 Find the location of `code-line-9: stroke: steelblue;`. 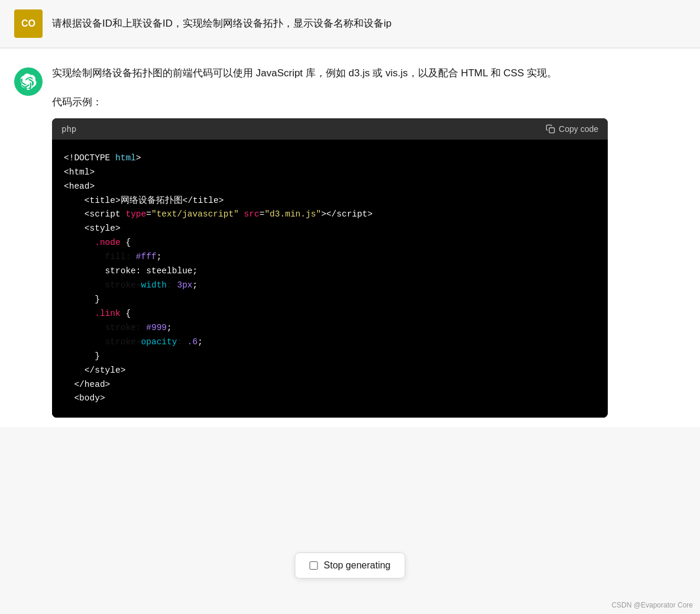

code-line-9: stroke: steelblue; is located at coordinates (330, 272).